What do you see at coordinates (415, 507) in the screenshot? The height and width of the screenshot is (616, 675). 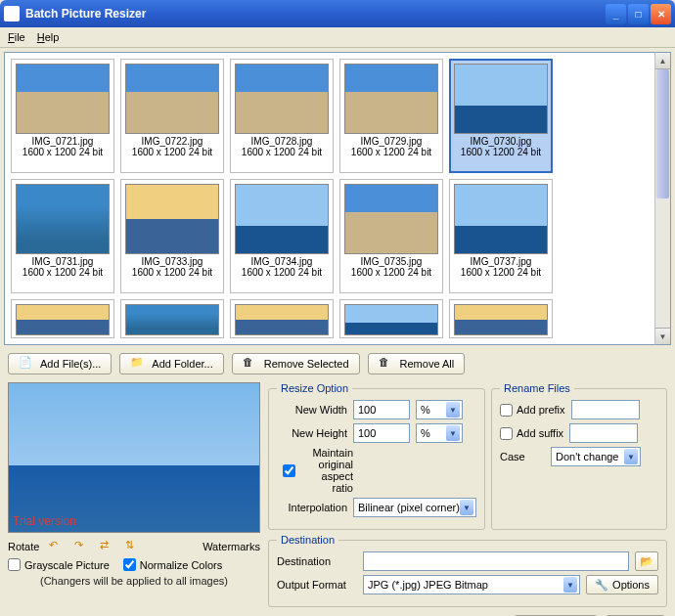 I see `interpolation-select: Bilinear (pixel corner)▼` at bounding box center [415, 507].